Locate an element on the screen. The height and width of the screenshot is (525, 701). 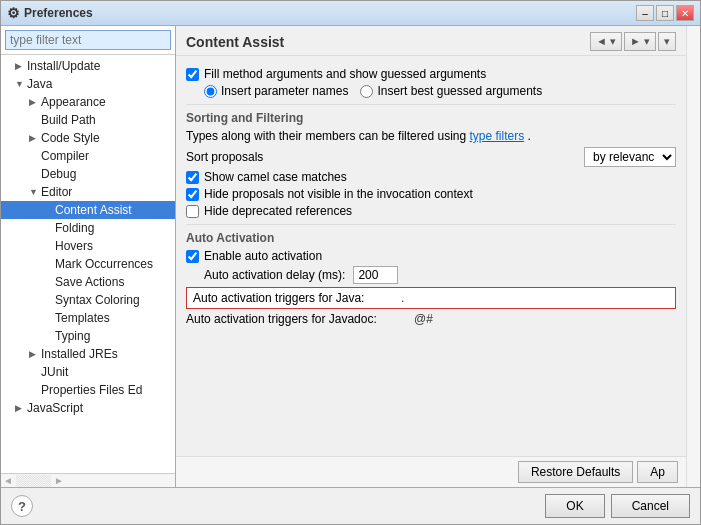
sidebar-item-syntax-coloring: ▶ Syntax Coloring is located at coordinates (88, 300).